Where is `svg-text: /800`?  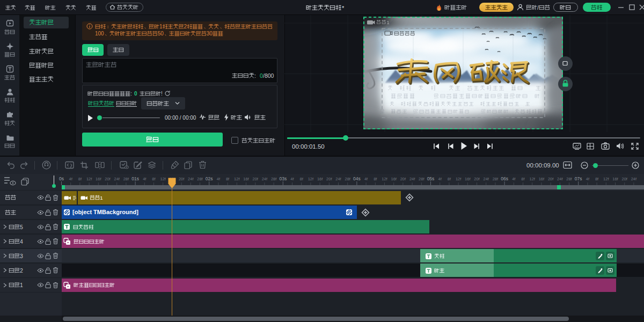 svg-text: /800 is located at coordinates (268, 76).